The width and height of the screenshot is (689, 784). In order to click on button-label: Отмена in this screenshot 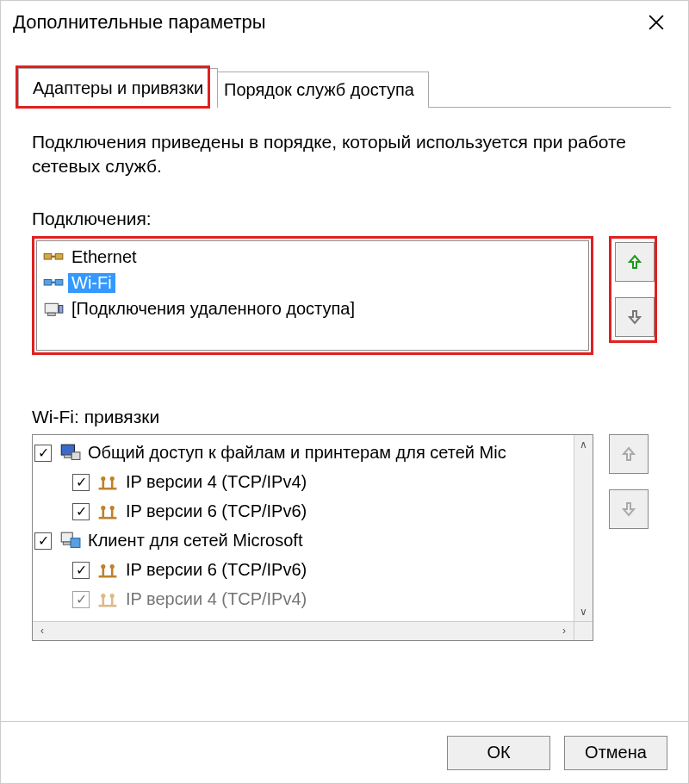, I will do `click(616, 753)`.